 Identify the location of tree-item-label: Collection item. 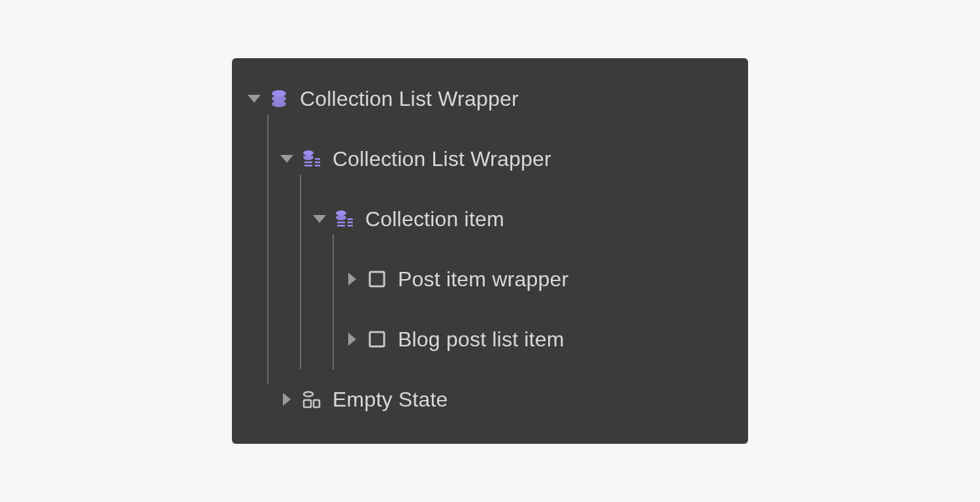
(435, 219).